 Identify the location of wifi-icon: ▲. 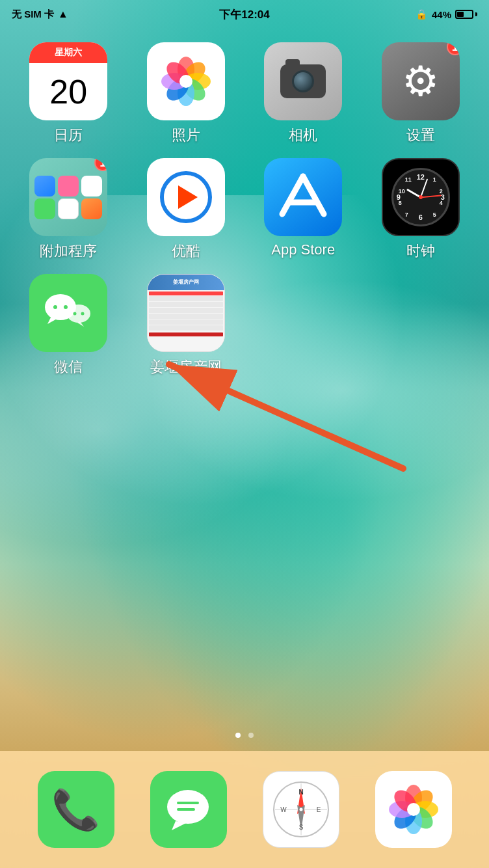
(63, 14).